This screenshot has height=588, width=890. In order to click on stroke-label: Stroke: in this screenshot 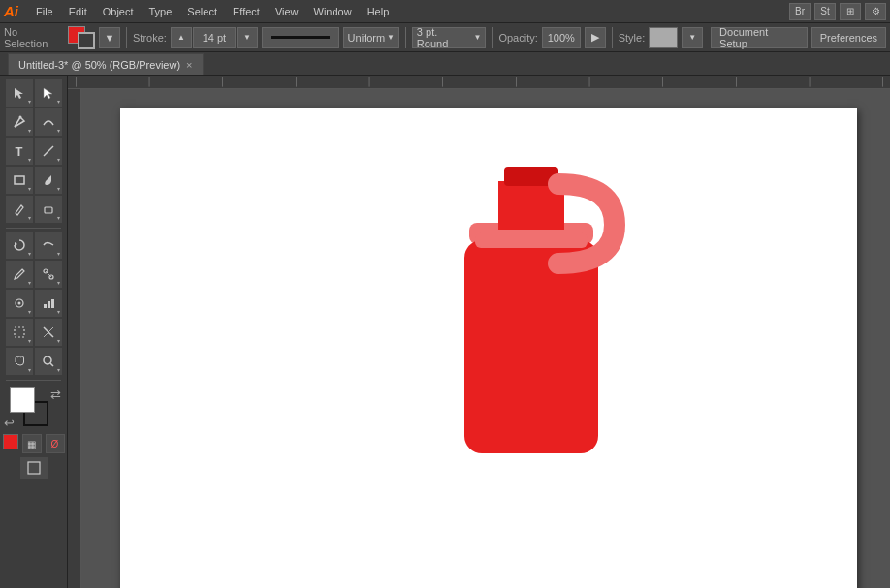, I will do `click(149, 38)`.